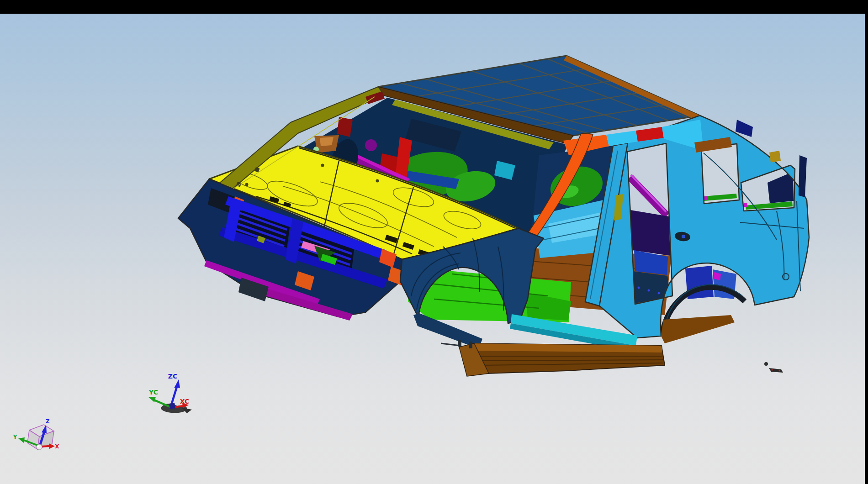 Image resolution: width=868 pixels, height=484 pixels. Describe the element at coordinates (153, 392) in the screenshot. I see `yc-label: YC` at that location.